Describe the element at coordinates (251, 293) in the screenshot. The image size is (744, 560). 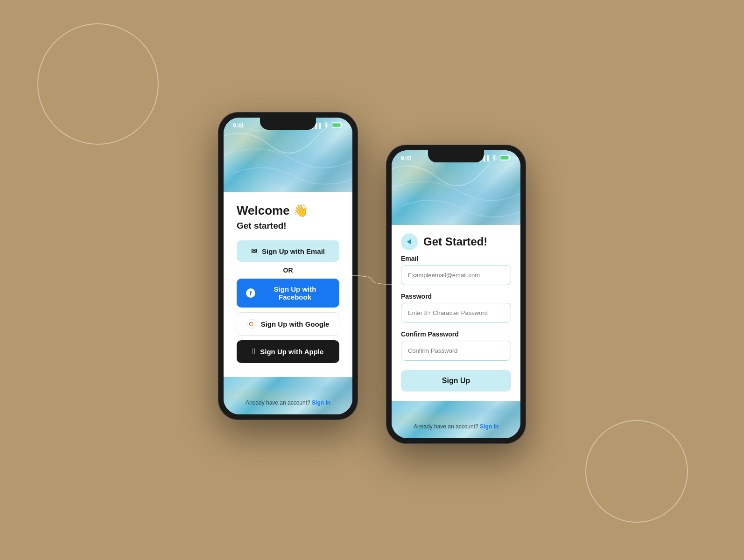
I see `facebook-icon: f` at that location.